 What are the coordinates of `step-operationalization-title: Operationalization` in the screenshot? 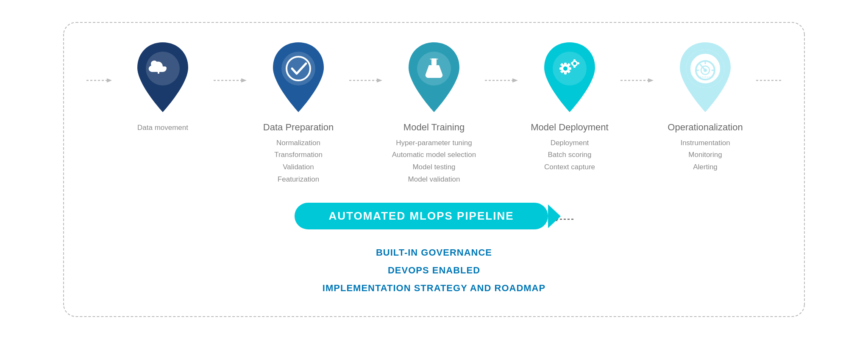 It's located at (705, 127).